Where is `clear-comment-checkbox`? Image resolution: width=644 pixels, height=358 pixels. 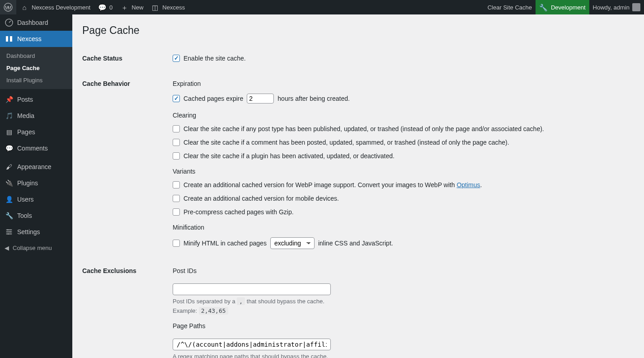
clear-comment-checkbox is located at coordinates (176, 142).